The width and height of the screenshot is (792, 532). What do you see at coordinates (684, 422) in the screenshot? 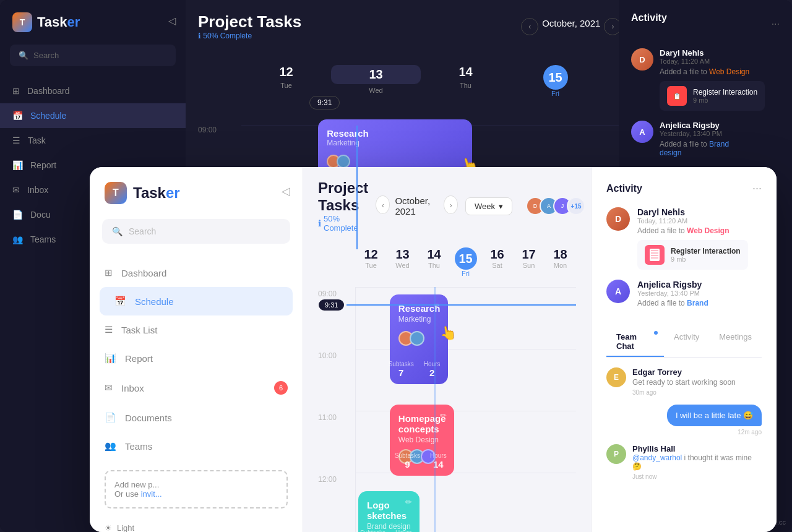
I see `light-chat-section: Team Chat Activity Meetings E Edgar Torr…` at bounding box center [684, 422].